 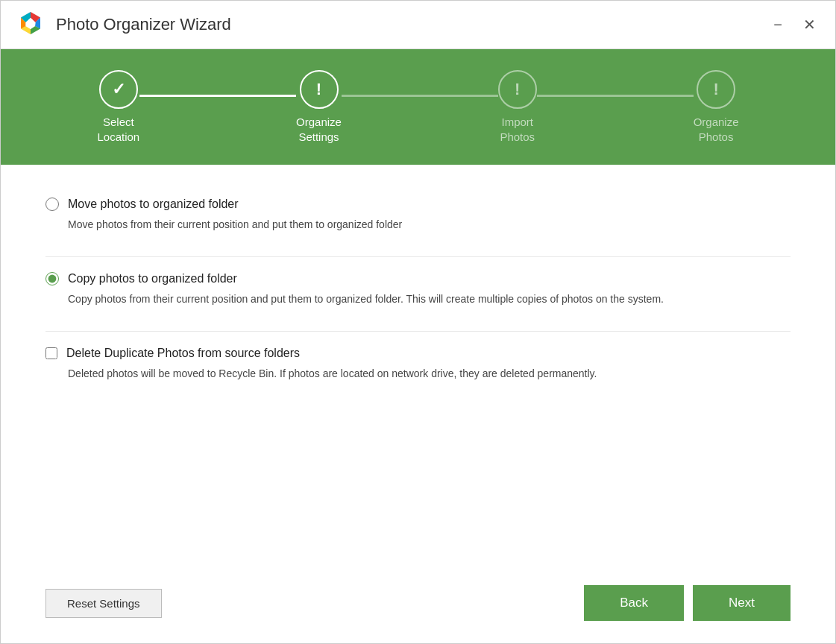 I want to click on delete-option-row: Delete Duplicate Photos from source fold…, so click(x=418, y=353).